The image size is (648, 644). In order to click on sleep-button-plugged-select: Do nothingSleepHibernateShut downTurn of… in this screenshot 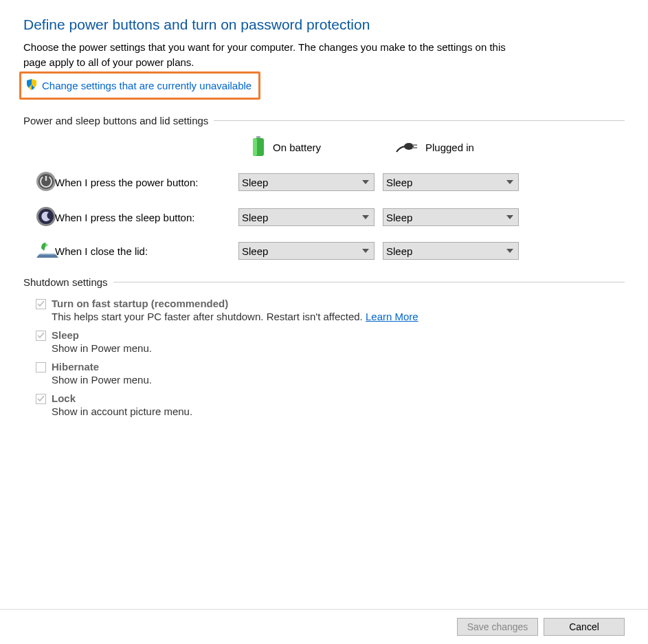, I will do `click(451, 217)`.